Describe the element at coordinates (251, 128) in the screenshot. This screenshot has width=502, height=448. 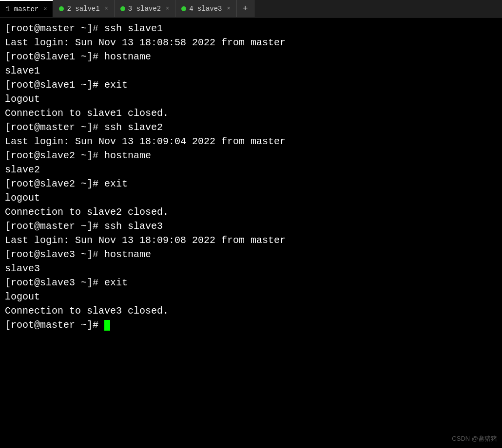
I see `terminal-line: [root@master ~]# ssh slave2` at that location.